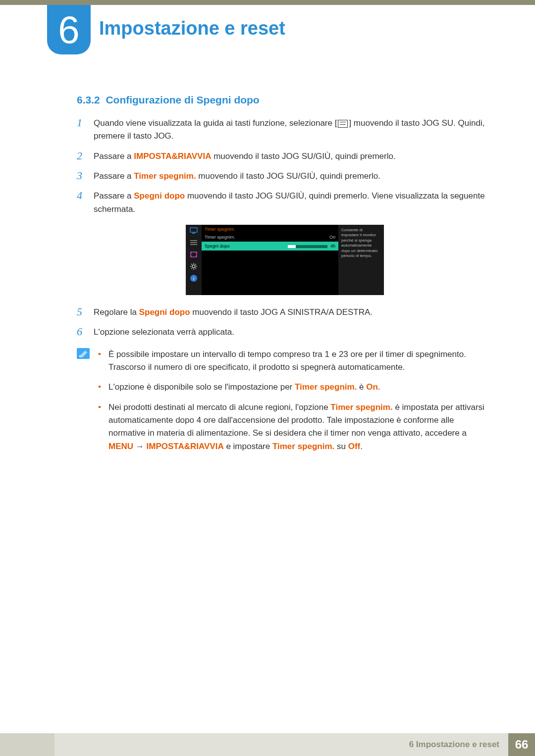 Image resolution: width=535 pixels, height=756 pixels. What do you see at coordinates (270, 229) in the screenshot?
I see `osd-title: Timer spegnim.` at bounding box center [270, 229].